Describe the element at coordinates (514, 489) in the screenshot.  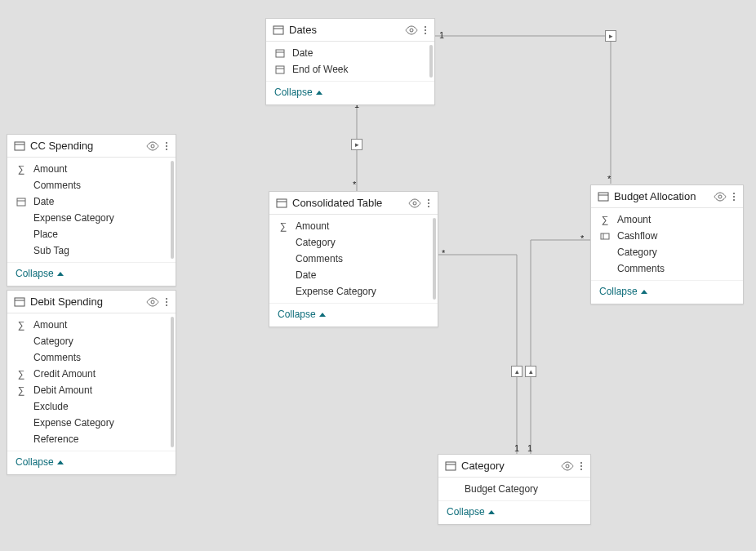
I see `field-row: Budget Category` at that location.